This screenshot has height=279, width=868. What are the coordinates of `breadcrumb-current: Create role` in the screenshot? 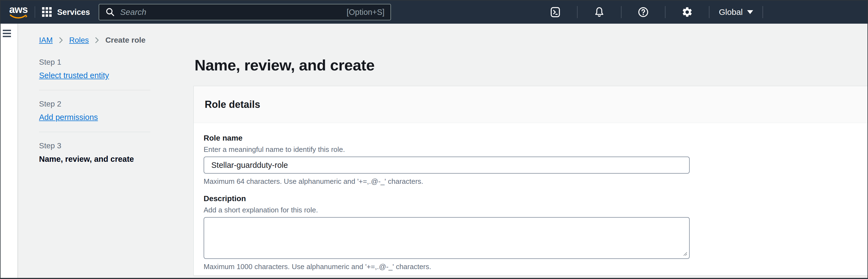 It's located at (125, 40).